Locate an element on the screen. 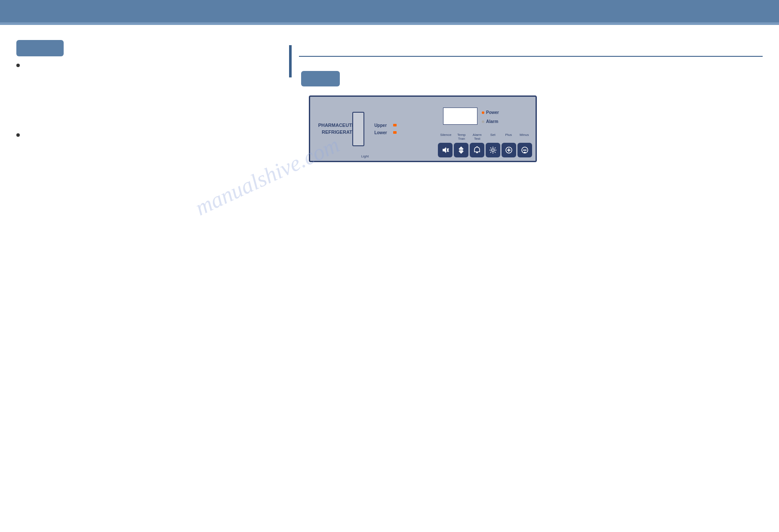  set-button is located at coordinates (493, 150).